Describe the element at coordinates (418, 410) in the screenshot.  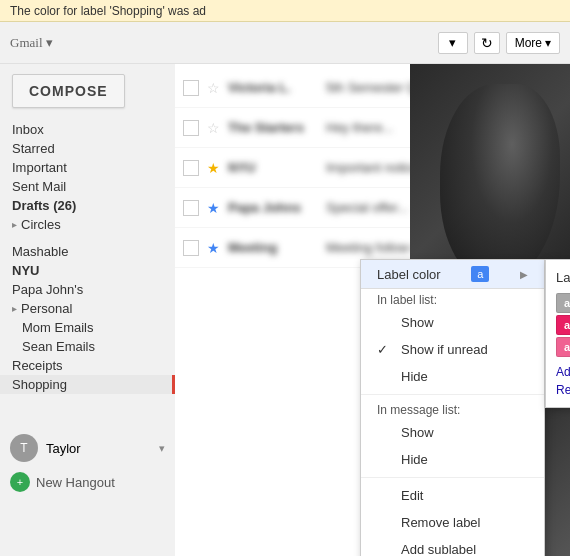
I see `in-message-list-text: In message list:` at that location.